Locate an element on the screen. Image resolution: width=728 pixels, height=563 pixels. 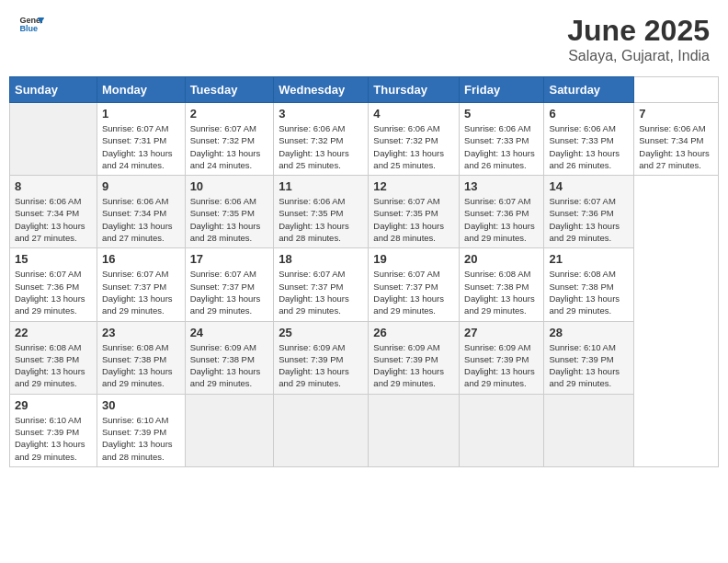
day-info: Sunrise: 6:06 AMSunset: 7:35 PMDaylight:… is located at coordinates (230, 219).